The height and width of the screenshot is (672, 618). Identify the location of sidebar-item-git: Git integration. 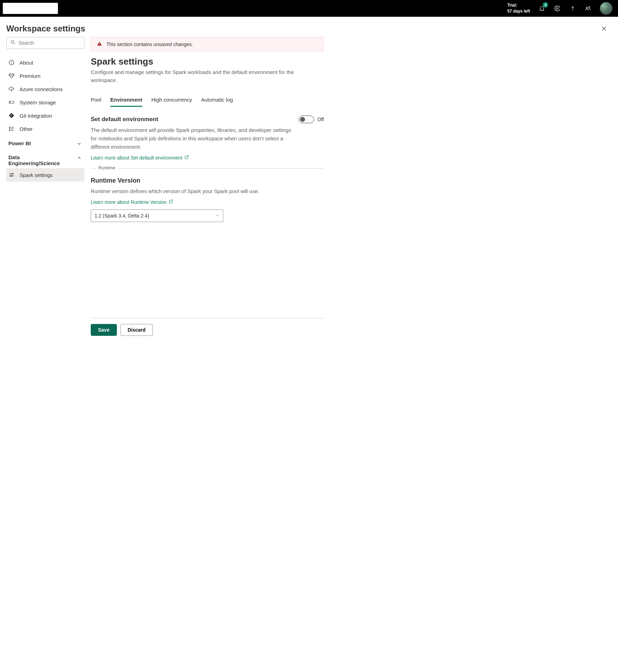
(45, 116).